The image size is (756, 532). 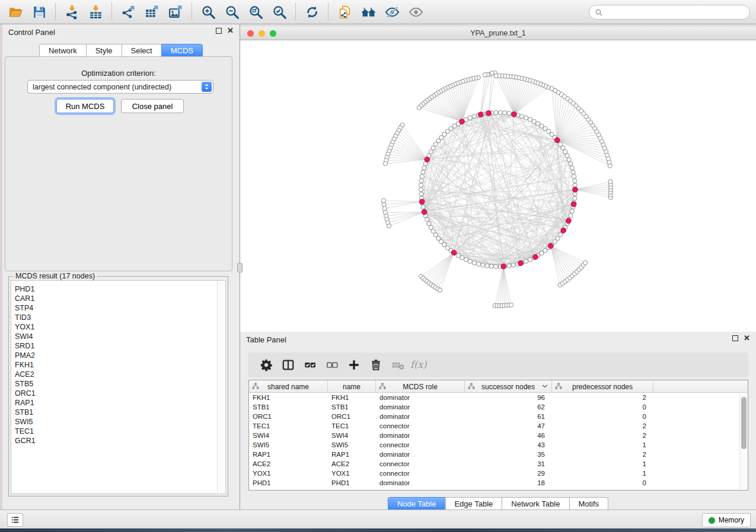 What do you see at coordinates (15, 12) in the screenshot?
I see `open-folder-icon` at bounding box center [15, 12].